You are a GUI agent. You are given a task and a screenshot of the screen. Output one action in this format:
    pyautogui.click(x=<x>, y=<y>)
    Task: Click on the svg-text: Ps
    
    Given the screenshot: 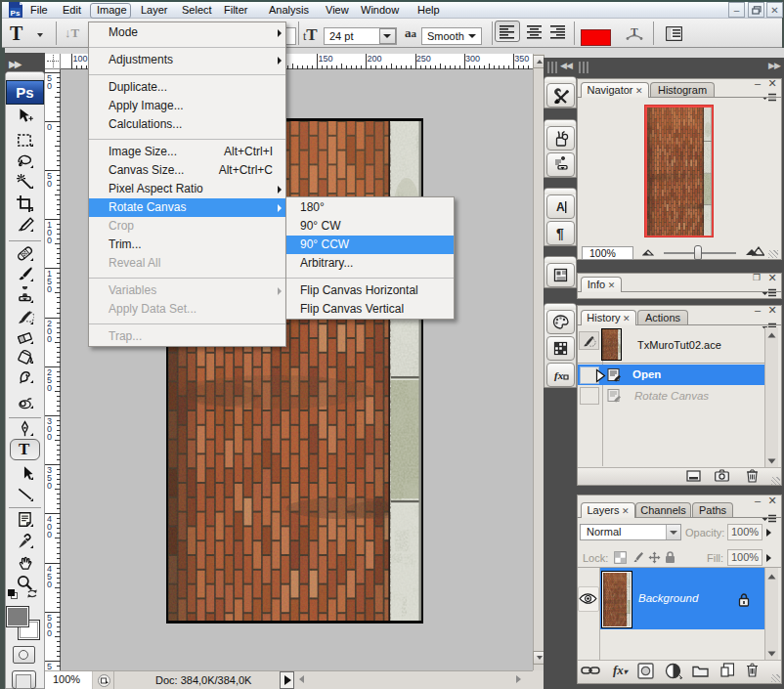 What is the action you would take?
    pyautogui.click(x=16, y=14)
    